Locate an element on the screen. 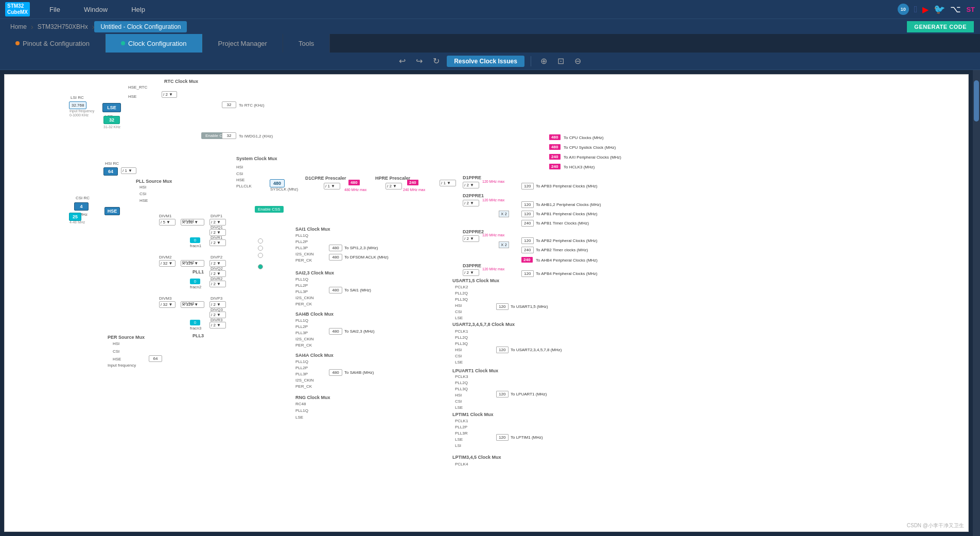 This screenshot has height=536, width=980. scrollbar-thumb is located at coordinates (976, 101).